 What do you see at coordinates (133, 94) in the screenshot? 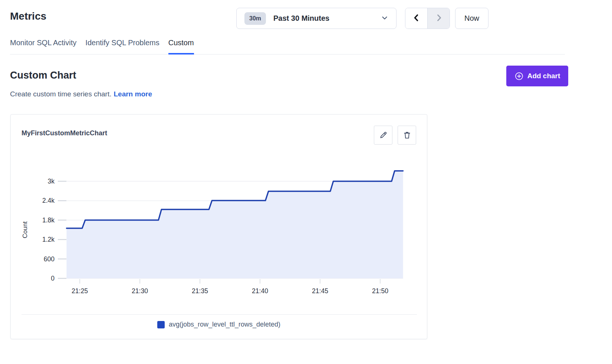
I see `learn-more-link: Learn more` at bounding box center [133, 94].